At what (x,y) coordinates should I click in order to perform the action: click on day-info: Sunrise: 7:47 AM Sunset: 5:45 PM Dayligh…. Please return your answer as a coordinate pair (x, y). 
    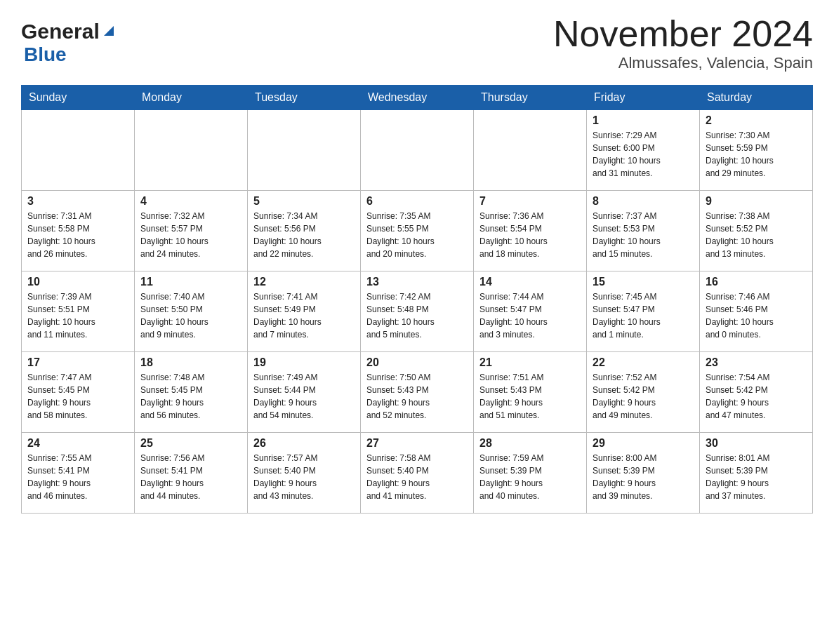
    Looking at the image, I should click on (78, 396).